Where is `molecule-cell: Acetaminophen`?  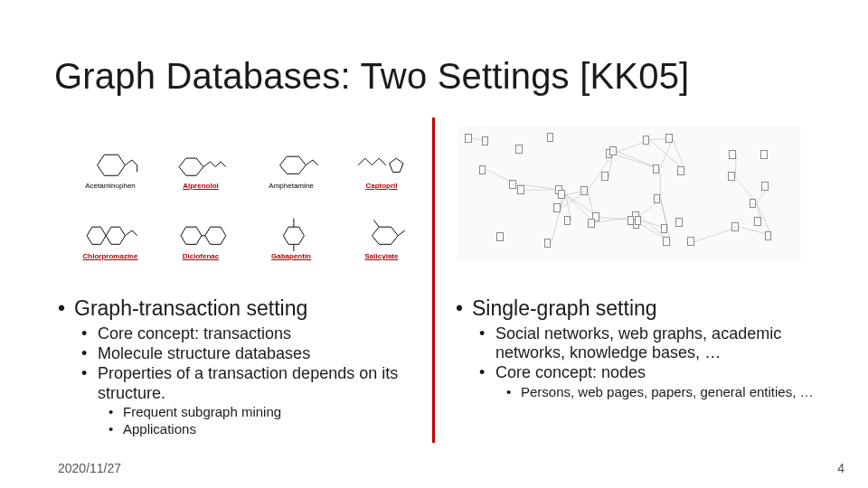 molecule-cell: Acetaminophen is located at coordinates (110, 158).